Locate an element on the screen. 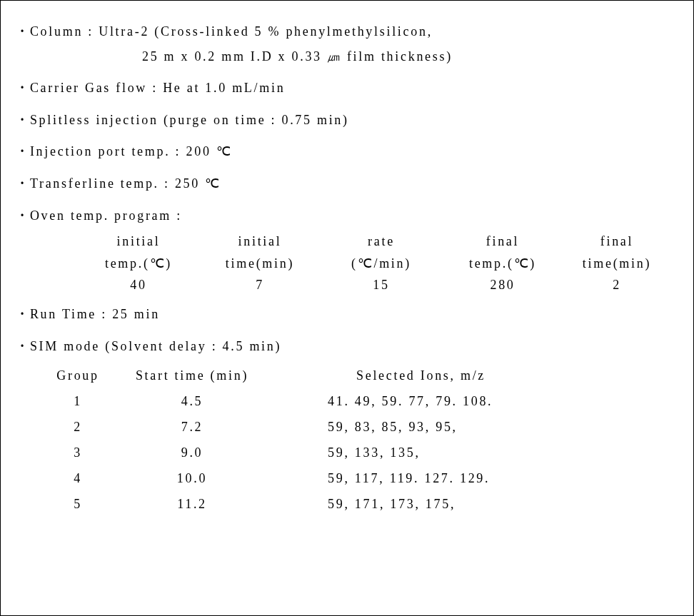  oven-v-c4: 280 is located at coordinates (503, 286).